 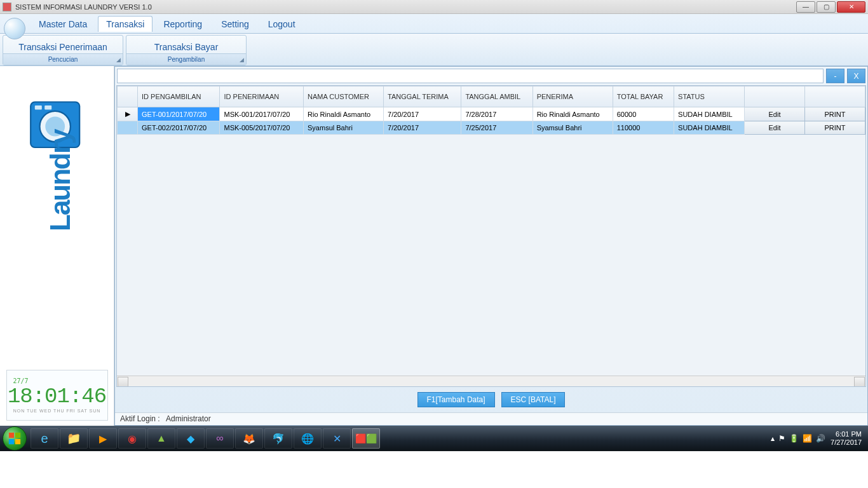 What do you see at coordinates (74, 438) in the screenshot?
I see `taskbar-explorer-icon: 📁` at bounding box center [74, 438].